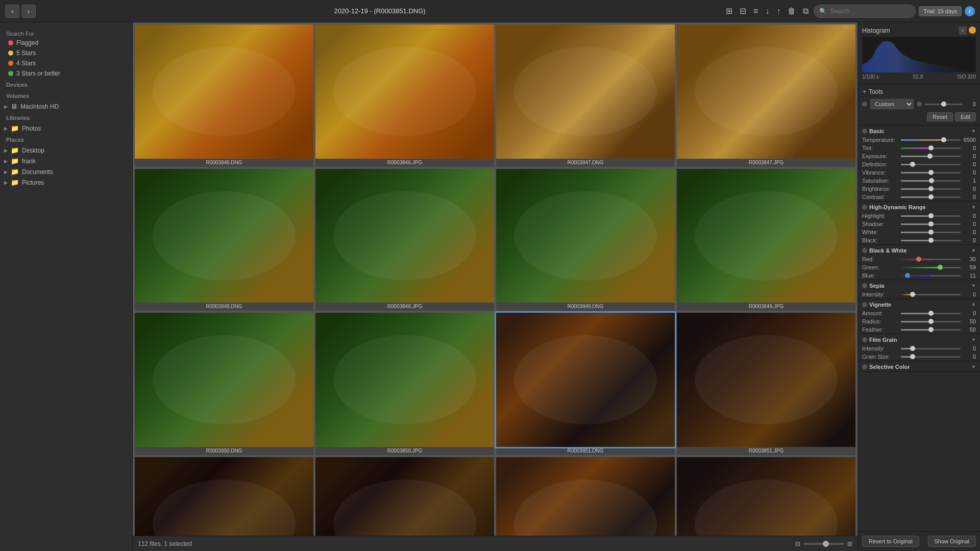  What do you see at coordinates (919, 285) in the screenshot?
I see `sepia-header: Sepia ▼` at bounding box center [919, 285].